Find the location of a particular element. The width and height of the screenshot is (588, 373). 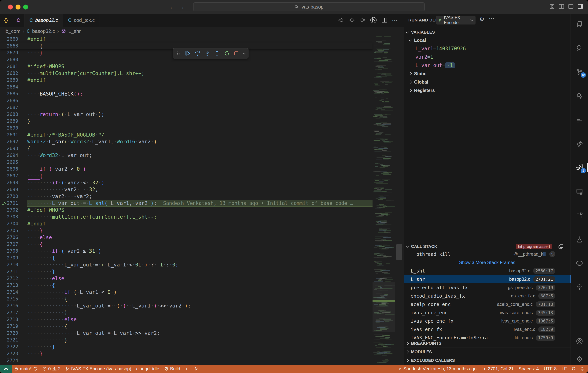

variables-scope-registers: Registers is located at coordinates (487, 90).